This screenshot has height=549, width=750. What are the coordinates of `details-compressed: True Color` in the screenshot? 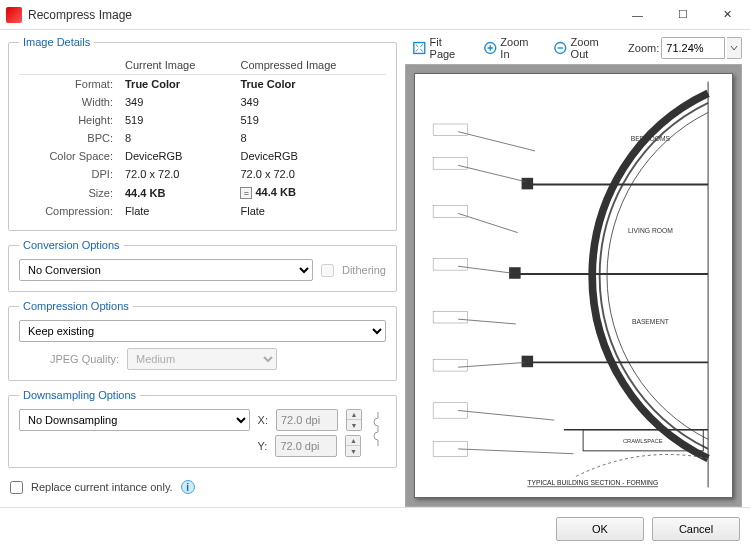 It's located at (310, 84).